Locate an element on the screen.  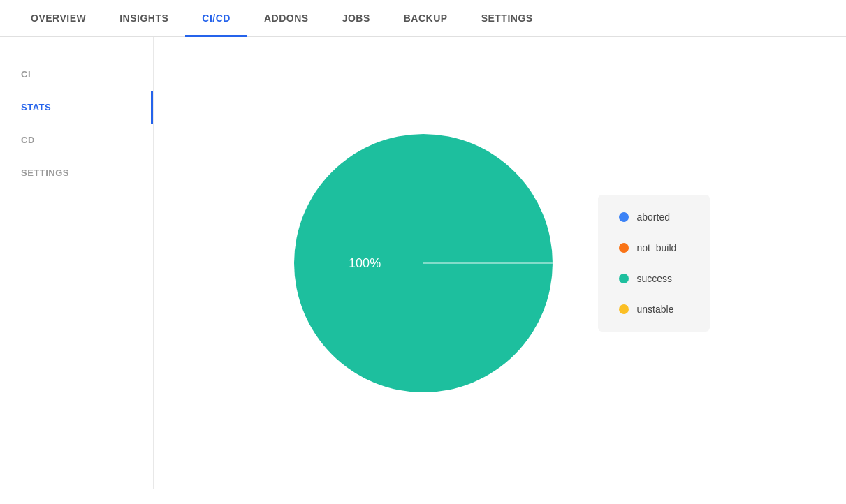
tab-backup: BACKUP is located at coordinates (426, 18).